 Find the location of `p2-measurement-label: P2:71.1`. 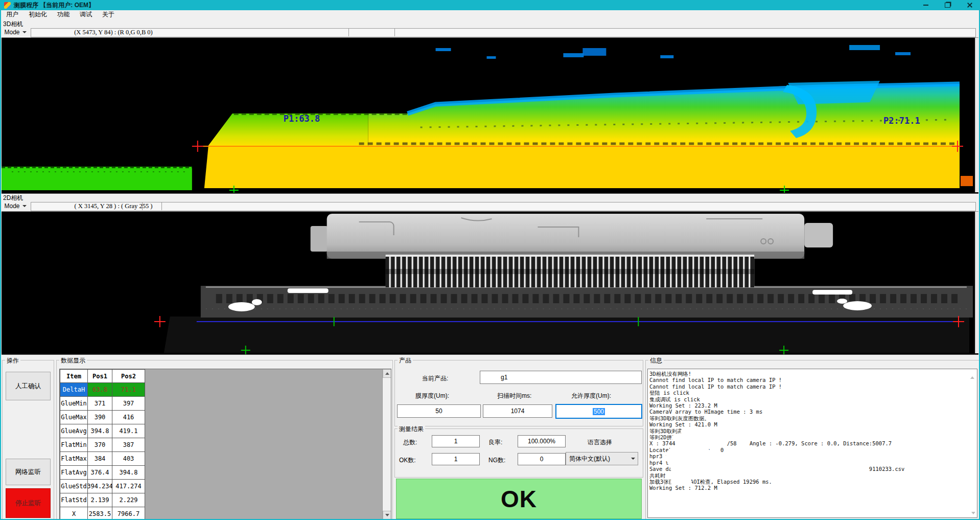

p2-measurement-label: P2:71.1 is located at coordinates (902, 121).